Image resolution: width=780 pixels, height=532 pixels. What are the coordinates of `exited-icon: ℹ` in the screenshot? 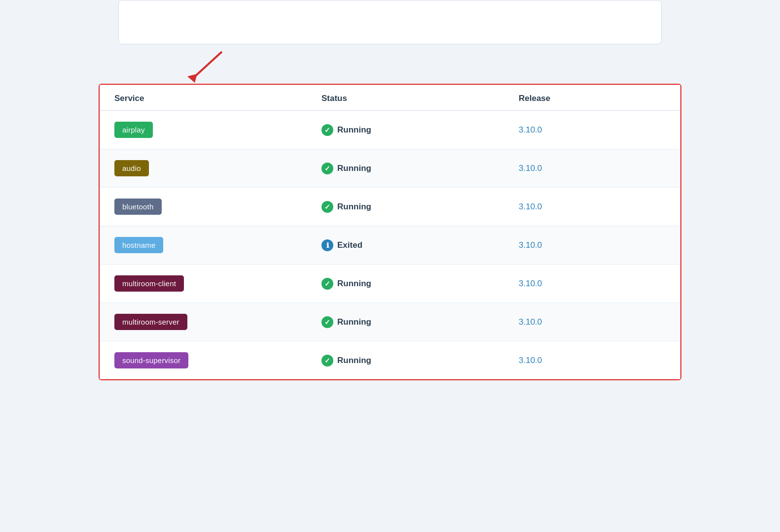 It's located at (327, 245).